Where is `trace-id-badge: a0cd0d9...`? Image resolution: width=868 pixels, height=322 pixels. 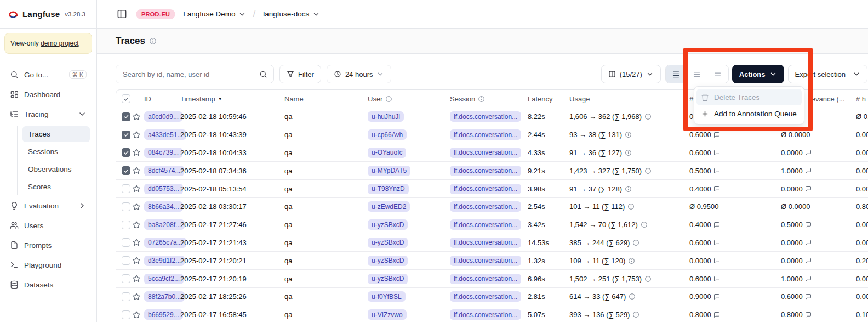 trace-id-badge: a0cd0d9... is located at coordinates (163, 116).